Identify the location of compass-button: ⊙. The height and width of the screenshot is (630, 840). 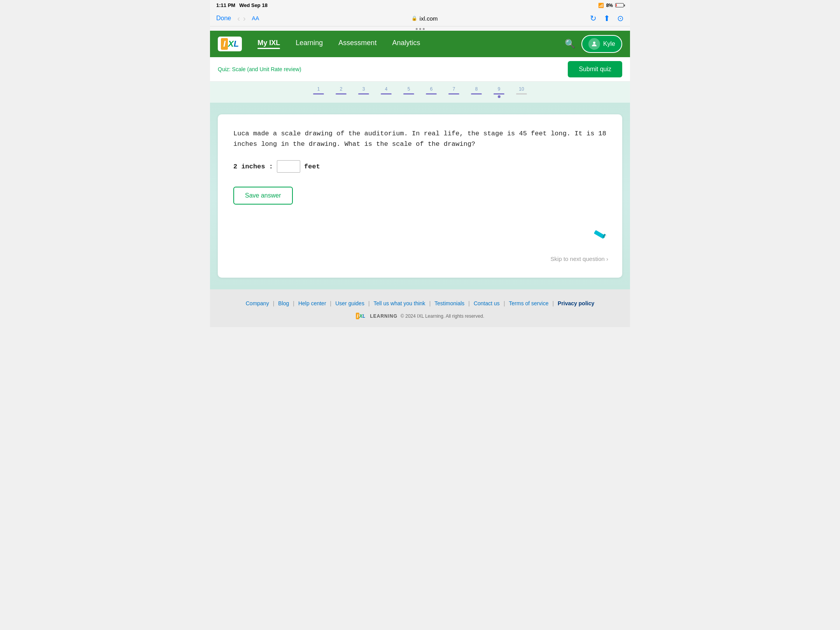
(621, 18).